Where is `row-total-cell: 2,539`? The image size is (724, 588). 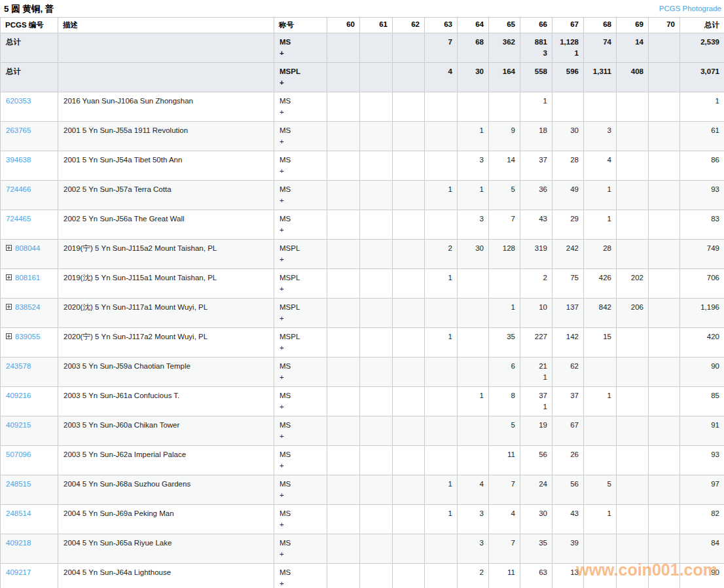
row-total-cell: 2,539 is located at coordinates (702, 48).